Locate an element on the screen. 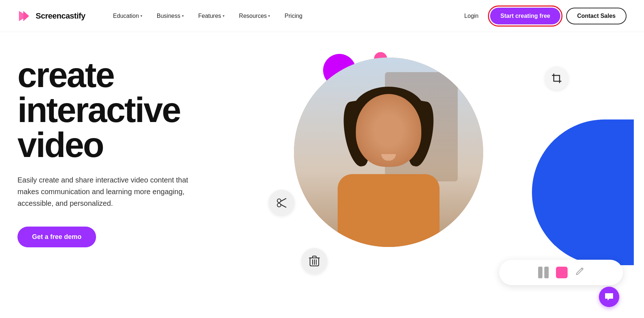 The width and height of the screenshot is (644, 318). navbar: Screencastify Education ▾ Business ▾ Fea… is located at coordinates (322, 16).